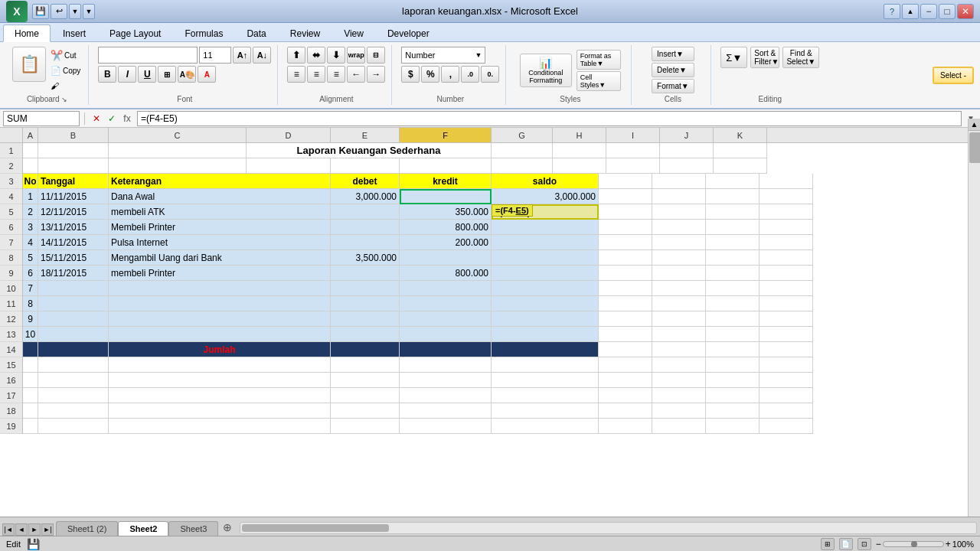 Image resolution: width=980 pixels, height=551 pixels. I want to click on cell-h18, so click(626, 411).